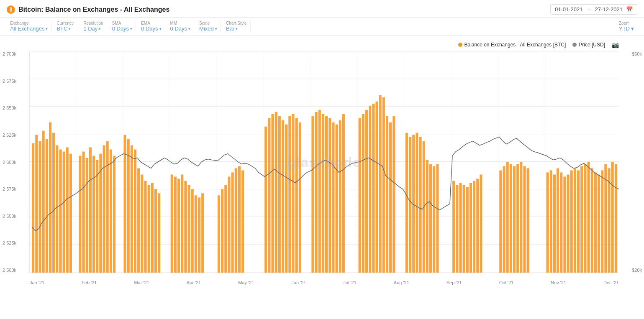 The image size is (644, 319). What do you see at coordinates (180, 28) in the screenshot?
I see `mm-value: 0 Days ▾` at bounding box center [180, 28].